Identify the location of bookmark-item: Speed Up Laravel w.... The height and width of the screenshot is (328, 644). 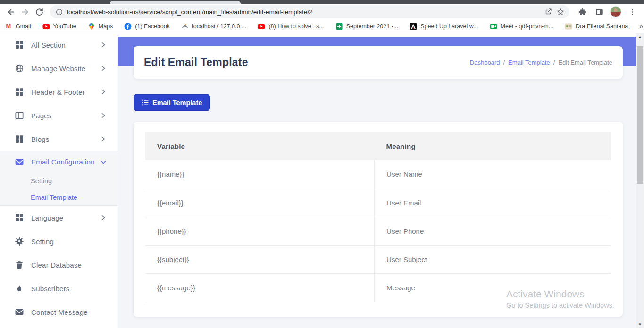
(443, 26).